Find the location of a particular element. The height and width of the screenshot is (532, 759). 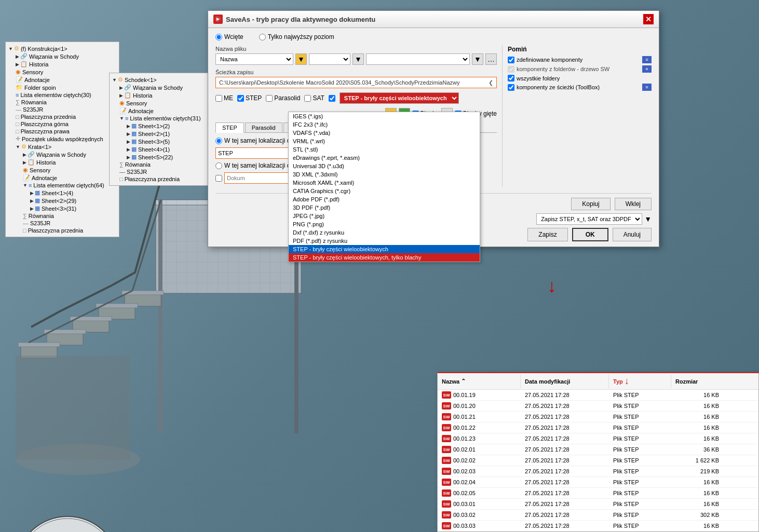

tree-sensory2: ◉ Sensory is located at coordinates (70, 170).